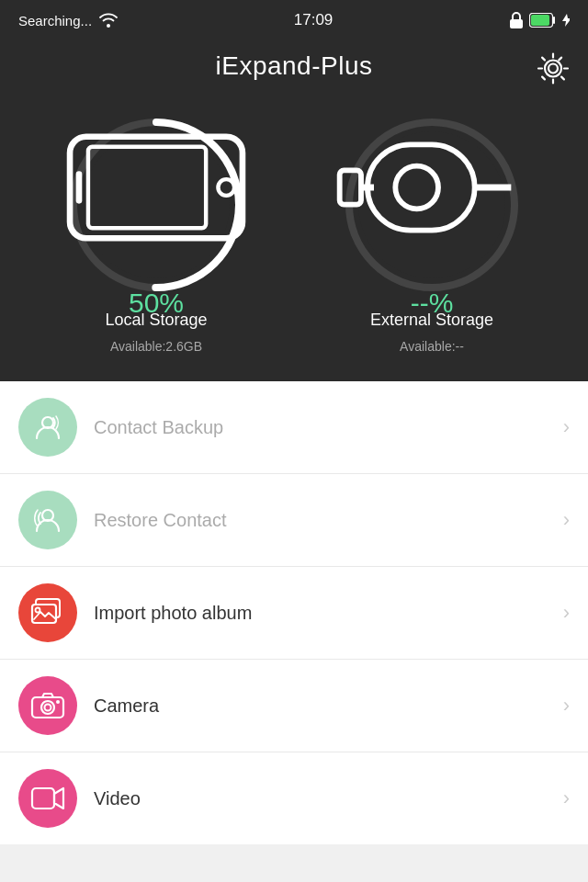 This screenshot has height=882, width=588. Describe the element at coordinates (294, 614) in the screenshot. I see `list-item-import-photo: Import photo album ›` at that location.